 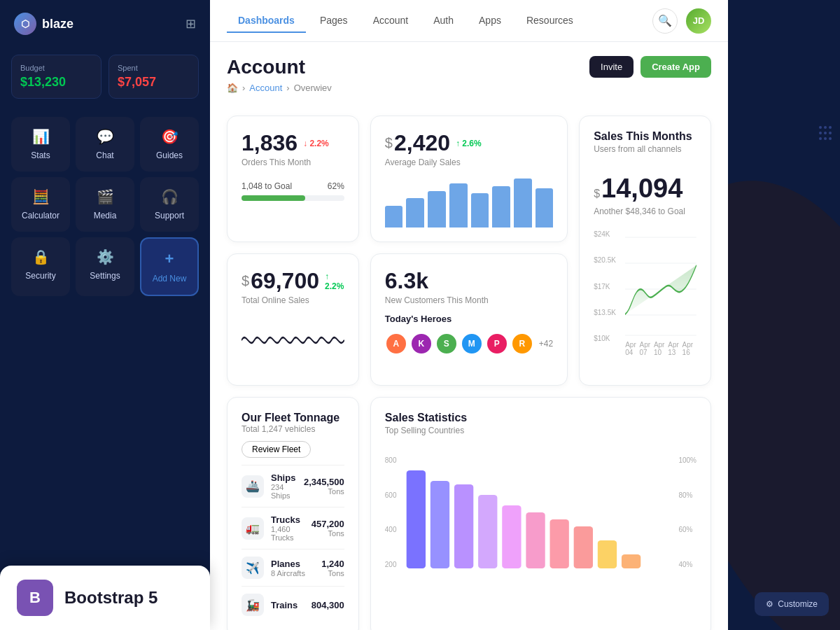 I want to click on orders-change: ↓ 2.2%, so click(x=316, y=144).